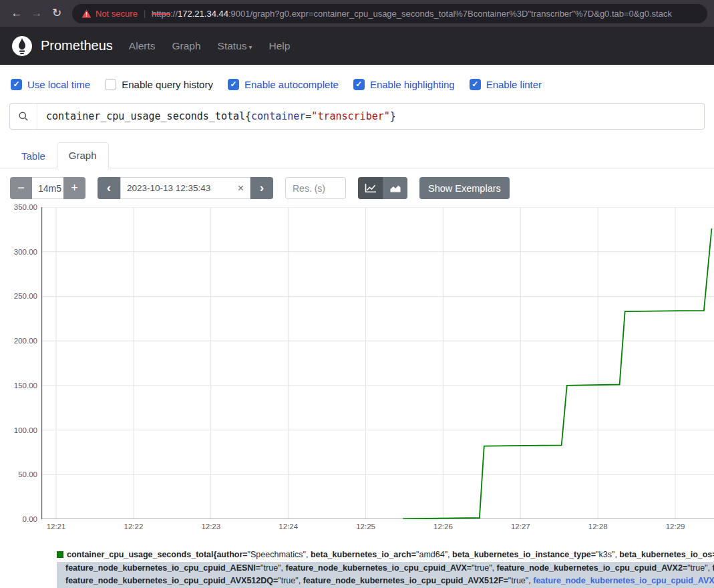 The height and width of the screenshot is (588, 714). I want to click on legend-token: "amd64",, so click(434, 555).